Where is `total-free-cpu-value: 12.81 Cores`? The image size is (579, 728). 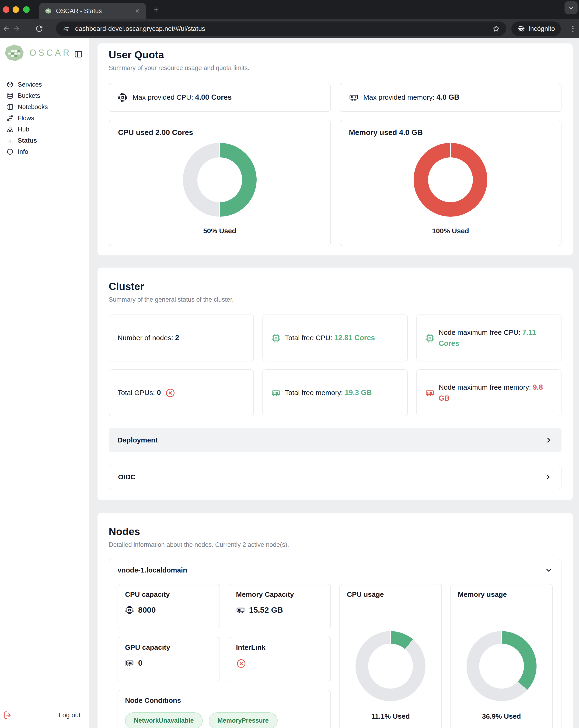 total-free-cpu-value: 12.81 Cores is located at coordinates (355, 338).